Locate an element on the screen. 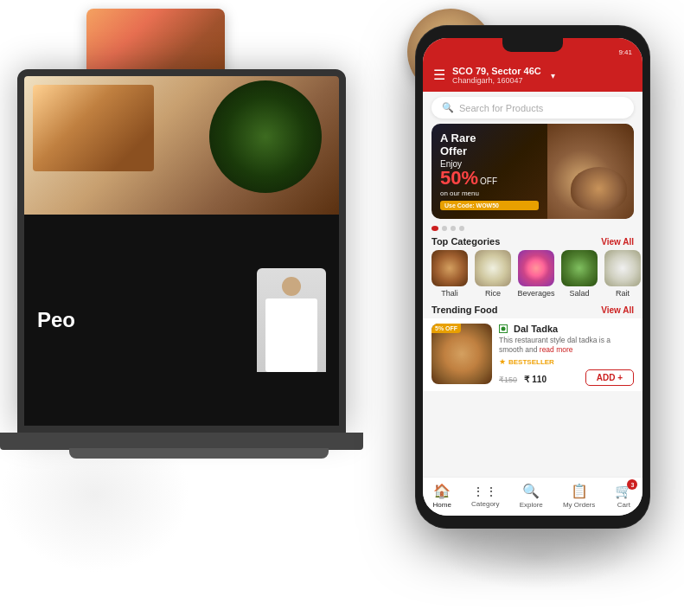 The image size is (684, 616). nav-category: ⋮⋮ Category is located at coordinates (485, 497).